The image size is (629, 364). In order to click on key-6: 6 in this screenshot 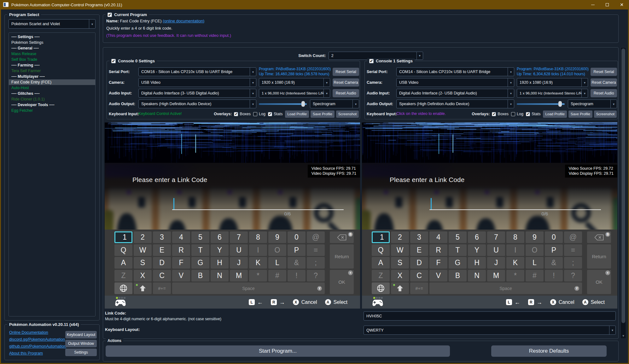, I will do `click(219, 237)`.